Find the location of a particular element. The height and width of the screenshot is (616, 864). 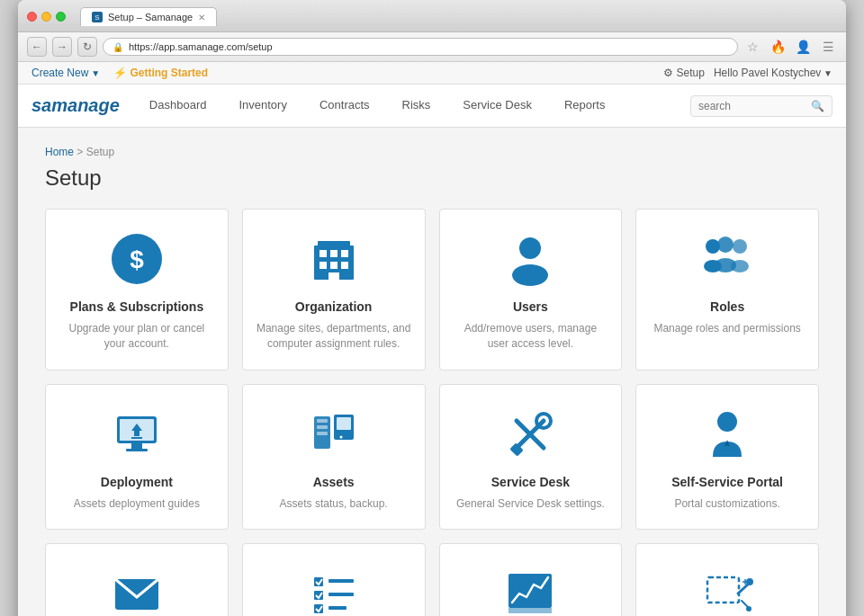

tab-reports: Reports is located at coordinates (585, 106).